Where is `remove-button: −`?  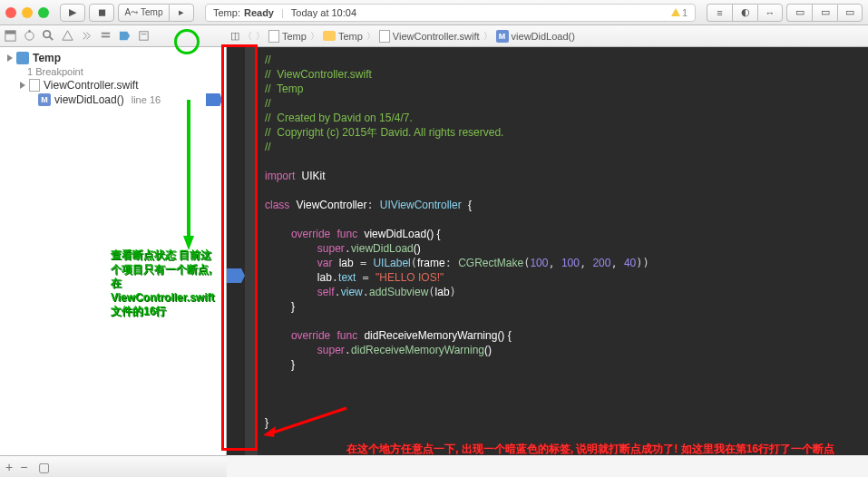 remove-button: − is located at coordinates (24, 467).